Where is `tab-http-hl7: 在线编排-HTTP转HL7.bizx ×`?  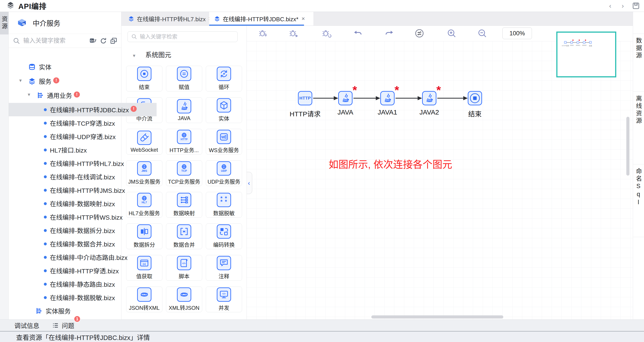 tab-http-hl7: 在线编排-HTTP转HL7.bizx × is located at coordinates (170, 18).